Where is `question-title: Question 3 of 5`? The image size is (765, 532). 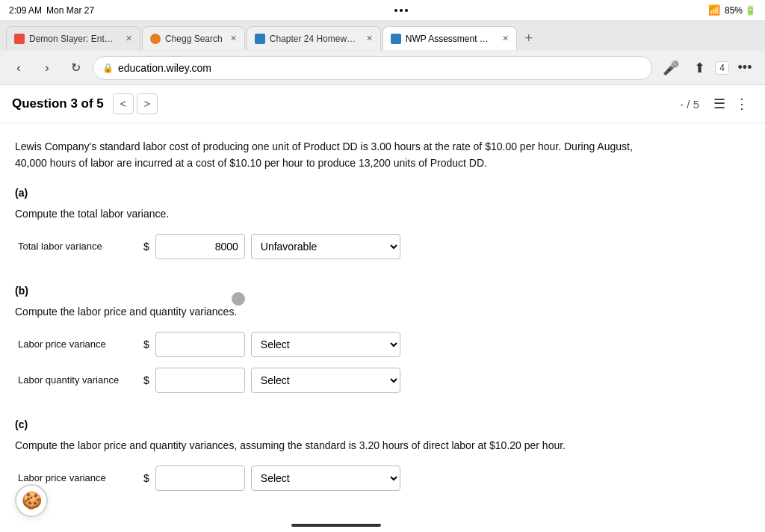 question-title: Question 3 of 5 is located at coordinates (58, 104).